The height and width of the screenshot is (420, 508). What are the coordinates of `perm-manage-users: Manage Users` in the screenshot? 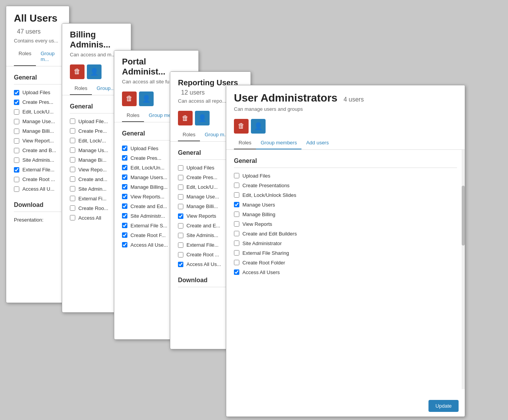 It's located at (345, 205).